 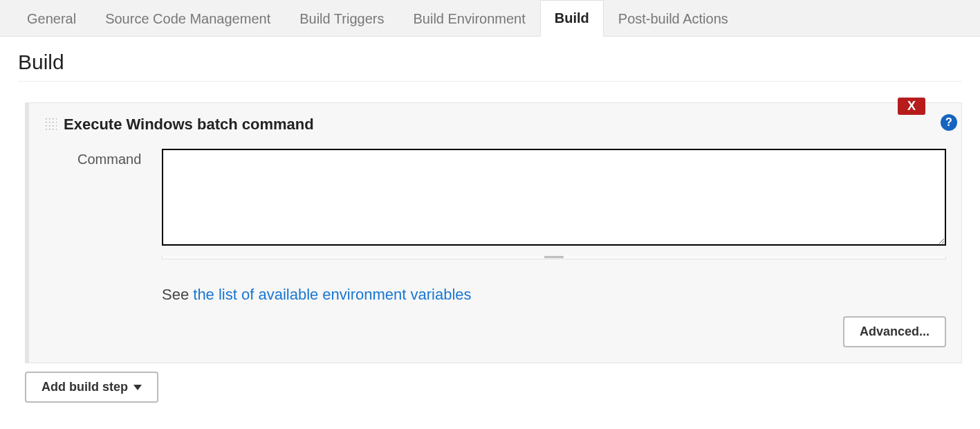 What do you see at coordinates (572, 18) in the screenshot?
I see `tab-build: Build` at bounding box center [572, 18].